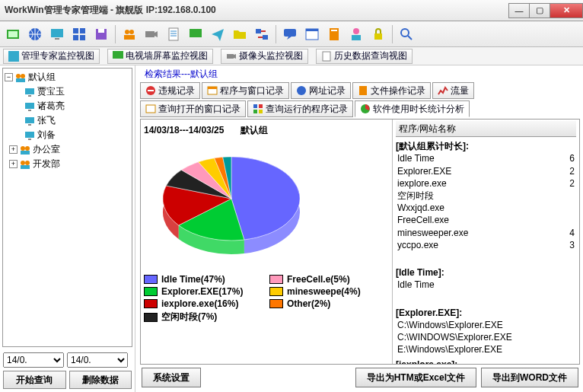 This screenshot has height=392, width=583. I want to click on search-result-text: 检索结果---默认组, so click(360, 75).